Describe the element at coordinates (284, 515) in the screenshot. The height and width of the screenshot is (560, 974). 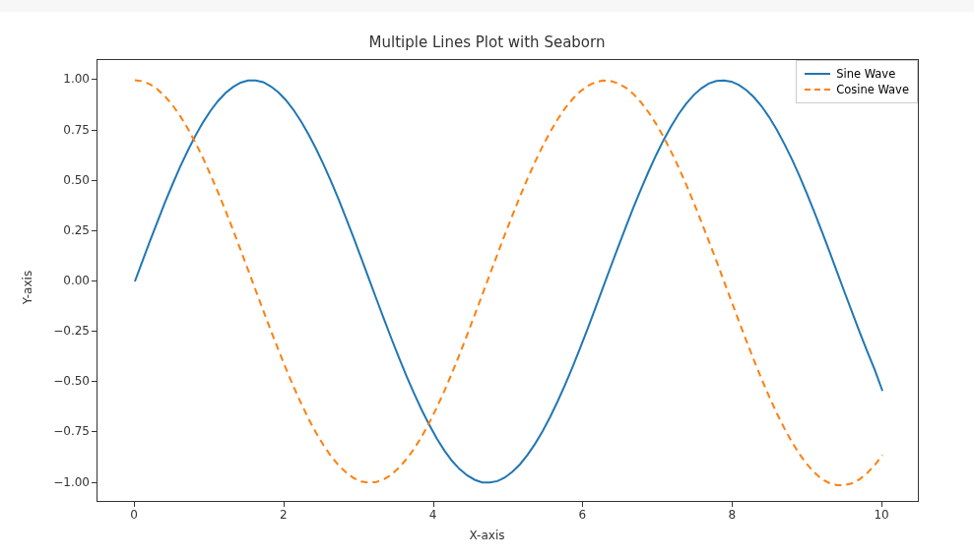
I see `x-tick-label: 2` at that location.